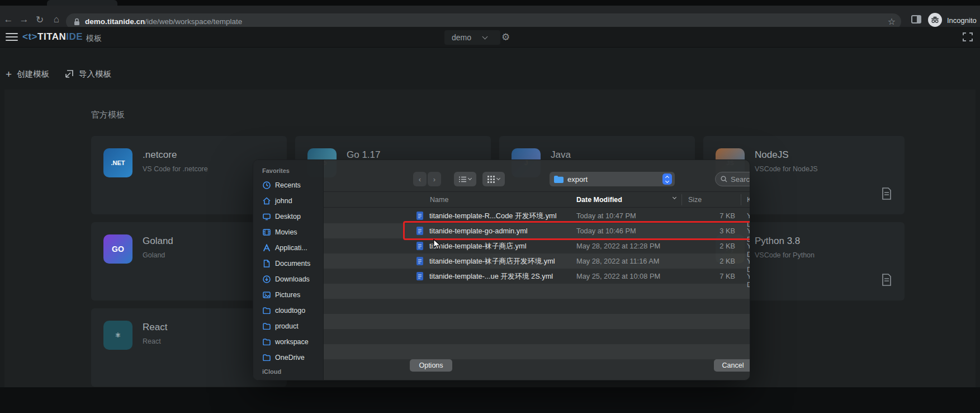 The height and width of the screenshot is (413, 980). I want to click on forward-button: ›, so click(434, 179).